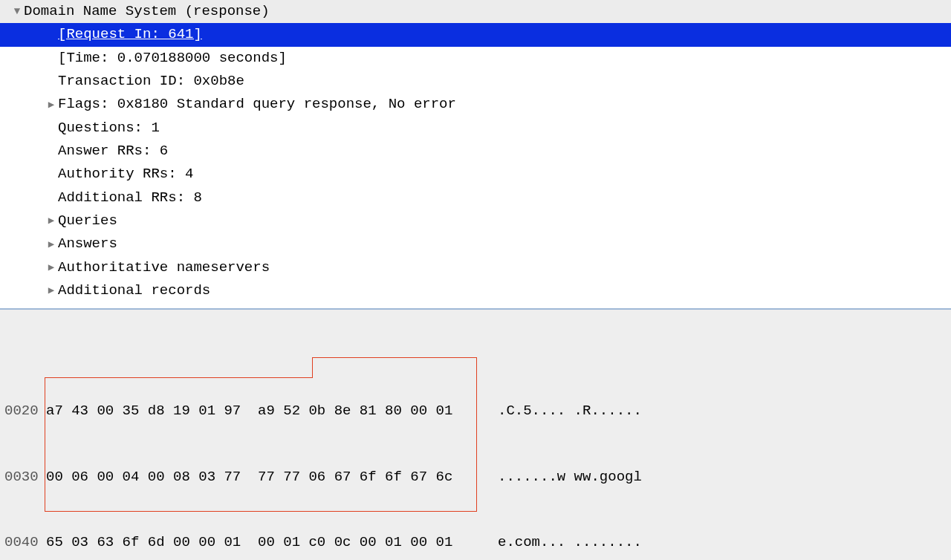 The width and height of the screenshot is (951, 560). What do you see at coordinates (476, 198) in the screenshot?
I see `additional-rrs-row: Additional RRs: 8` at bounding box center [476, 198].